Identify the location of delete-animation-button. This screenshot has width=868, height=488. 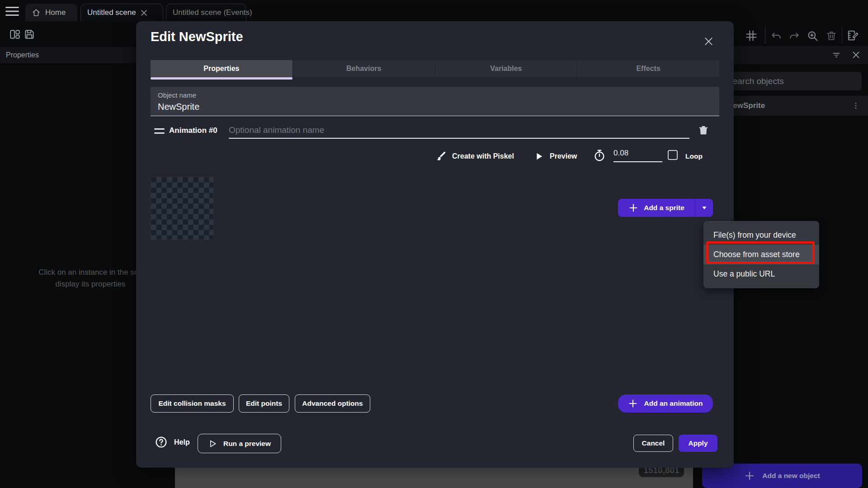
(703, 130).